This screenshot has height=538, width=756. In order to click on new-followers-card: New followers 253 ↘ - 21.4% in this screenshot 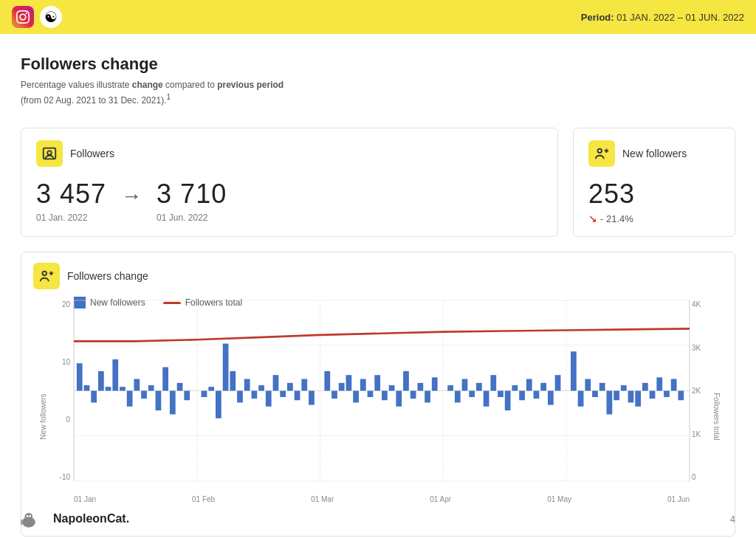, I will do `click(654, 182)`.